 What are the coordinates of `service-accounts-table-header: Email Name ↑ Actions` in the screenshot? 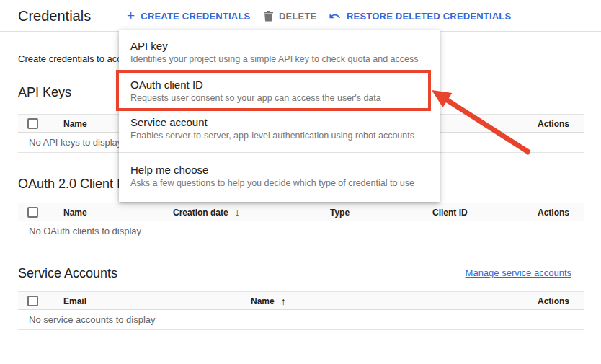 It's located at (301, 301).